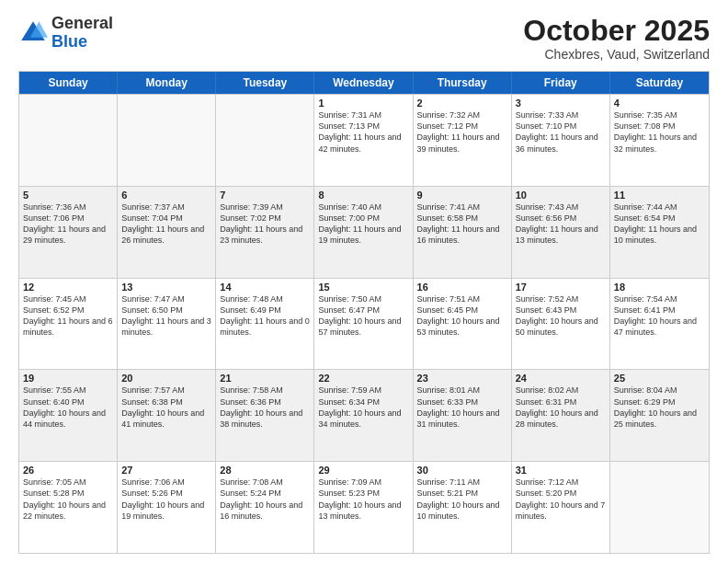 The image size is (728, 563). I want to click on location-subtitle: Chexbres, Vaud, Switzerland, so click(616, 54).